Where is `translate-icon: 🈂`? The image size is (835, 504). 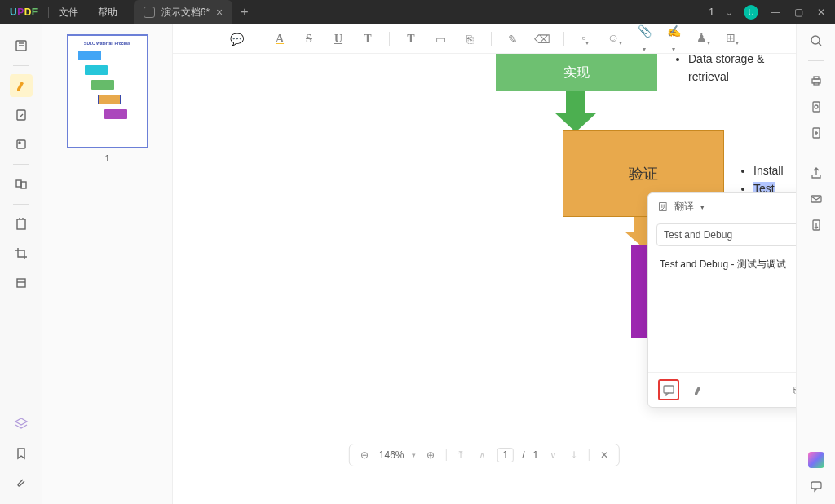
translate-icon: 🈂 is located at coordinates (663, 207).